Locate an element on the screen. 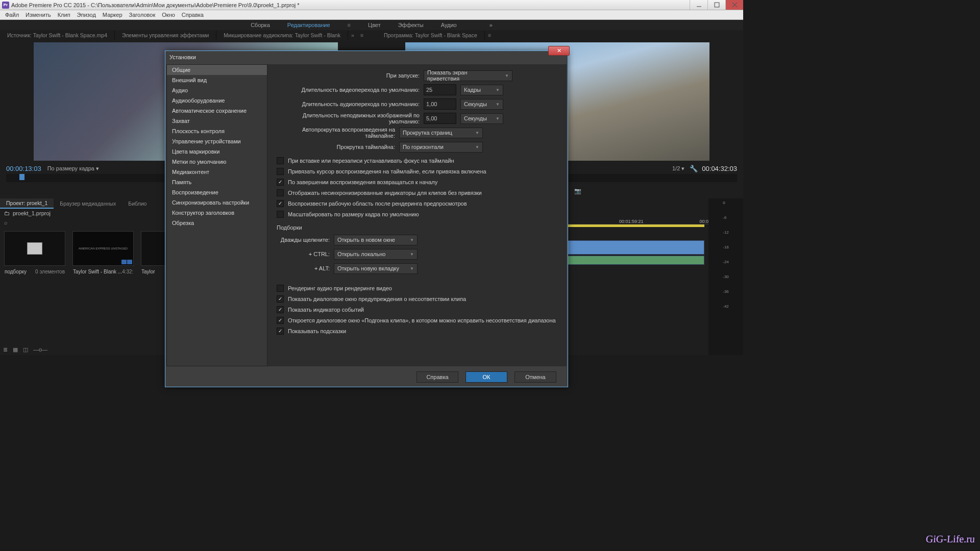 This screenshot has width=980, height=551. panel-tab: Программа: Taylor Swift - Blank Space is located at coordinates (431, 35).